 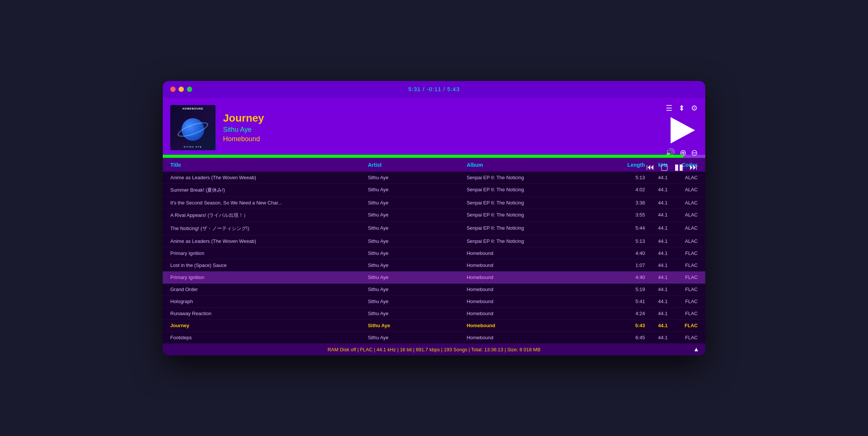 I want to click on track-cell-length: 5:41, so click(x=630, y=301).